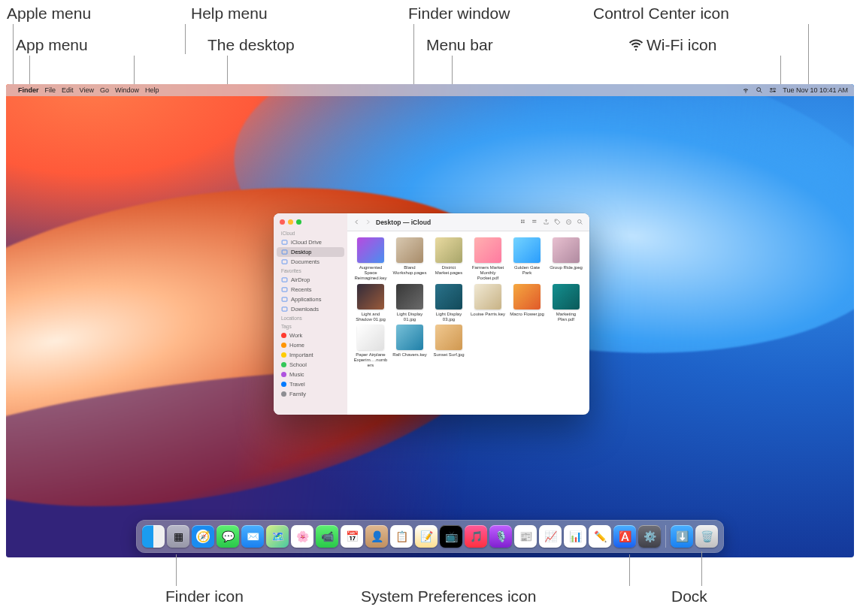 This screenshot has height=616, width=860. Describe the element at coordinates (228, 536) in the screenshot. I see `dock-messages-icon: 💬` at that location.